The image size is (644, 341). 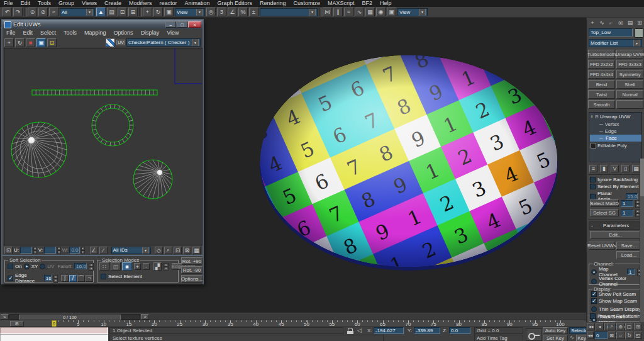 I want to click on modifier-button: Shell, so click(x=630, y=84).